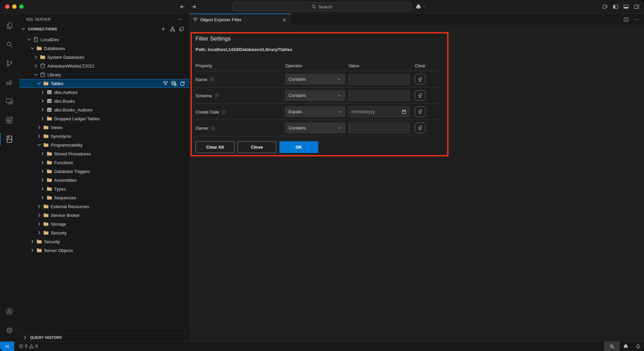 The image size is (644, 351). What do you see at coordinates (104, 162) in the screenshot?
I see `tree-item: Functions` at bounding box center [104, 162].